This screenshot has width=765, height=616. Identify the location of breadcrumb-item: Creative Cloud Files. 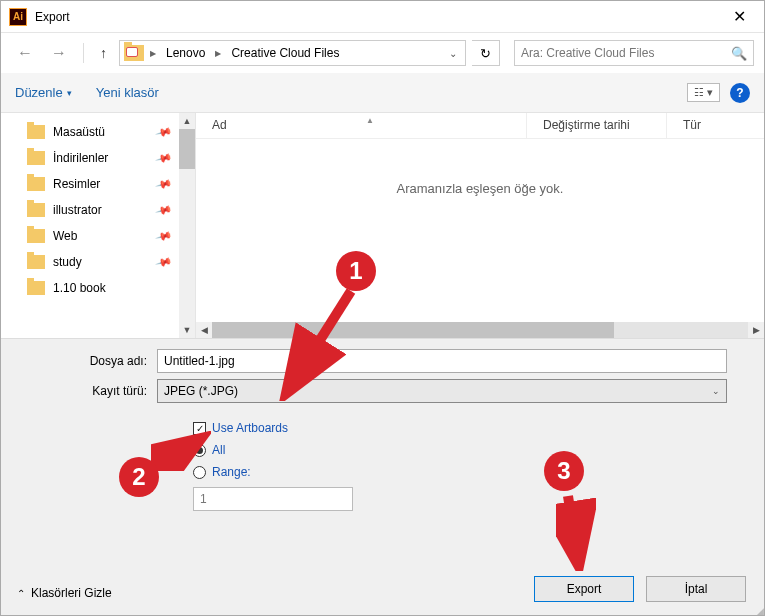
(285, 53).